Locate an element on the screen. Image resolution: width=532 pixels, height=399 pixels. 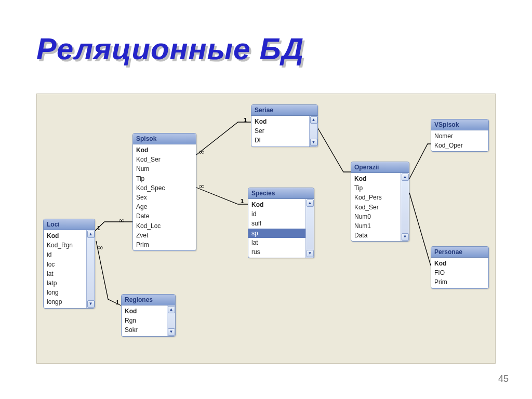
field: longp is located at coordinates (65, 302).